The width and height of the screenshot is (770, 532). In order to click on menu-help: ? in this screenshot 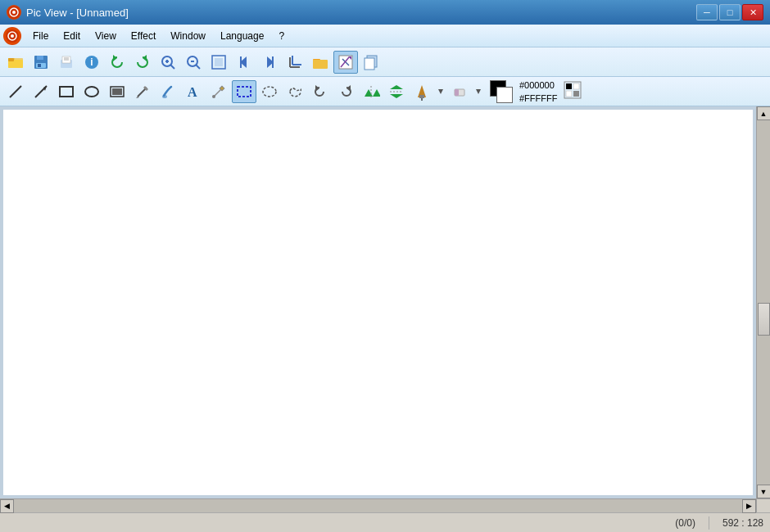, I will do `click(282, 36)`.